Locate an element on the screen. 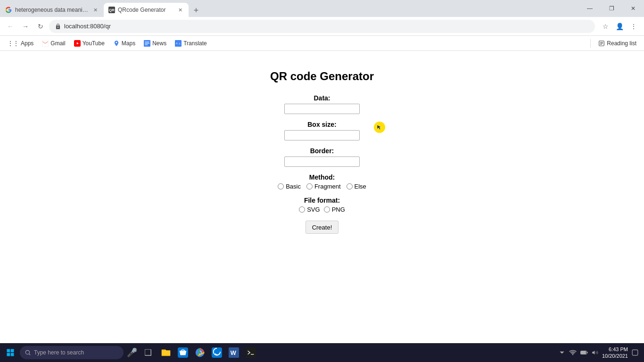 Image resolution: width=644 pixels, height=362 pixels. method-fragment-option: Fragment is located at coordinates (323, 187).